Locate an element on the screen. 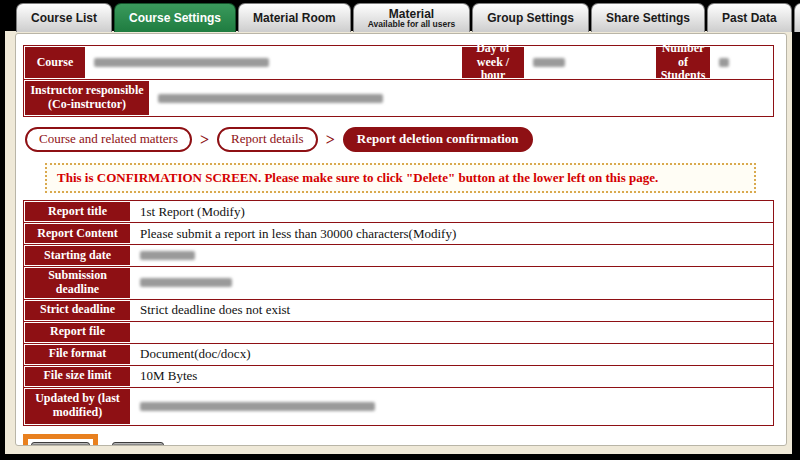 The height and width of the screenshot is (460, 800). breadcrumb-item-deletion-confirmation: Report deletion confirmation is located at coordinates (438, 140).